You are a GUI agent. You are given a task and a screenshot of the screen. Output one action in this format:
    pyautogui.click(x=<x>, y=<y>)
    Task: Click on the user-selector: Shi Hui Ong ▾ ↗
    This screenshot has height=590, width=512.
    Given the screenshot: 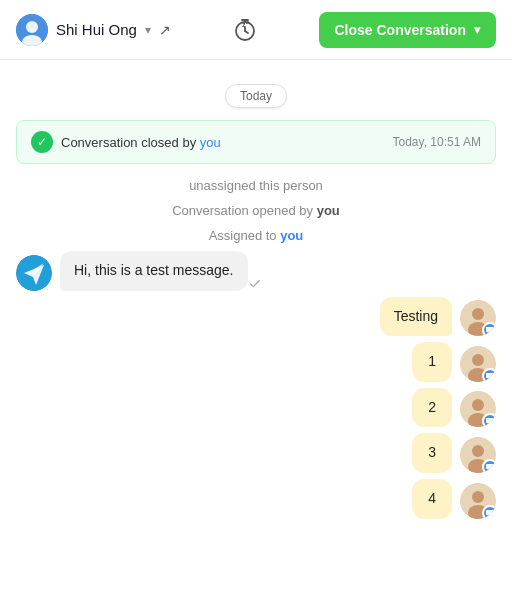 What is the action you would take?
    pyautogui.click(x=94, y=30)
    